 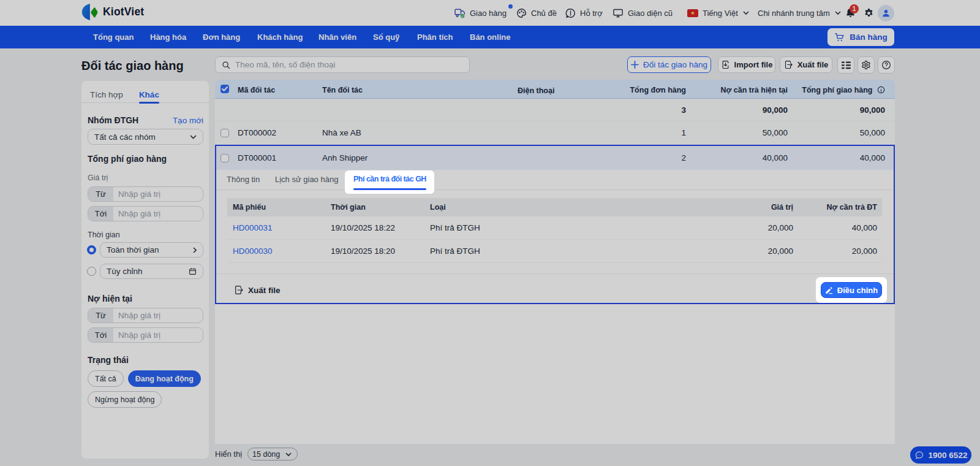 What do you see at coordinates (192, 271) in the screenshot?
I see `calendar-icon` at bounding box center [192, 271].